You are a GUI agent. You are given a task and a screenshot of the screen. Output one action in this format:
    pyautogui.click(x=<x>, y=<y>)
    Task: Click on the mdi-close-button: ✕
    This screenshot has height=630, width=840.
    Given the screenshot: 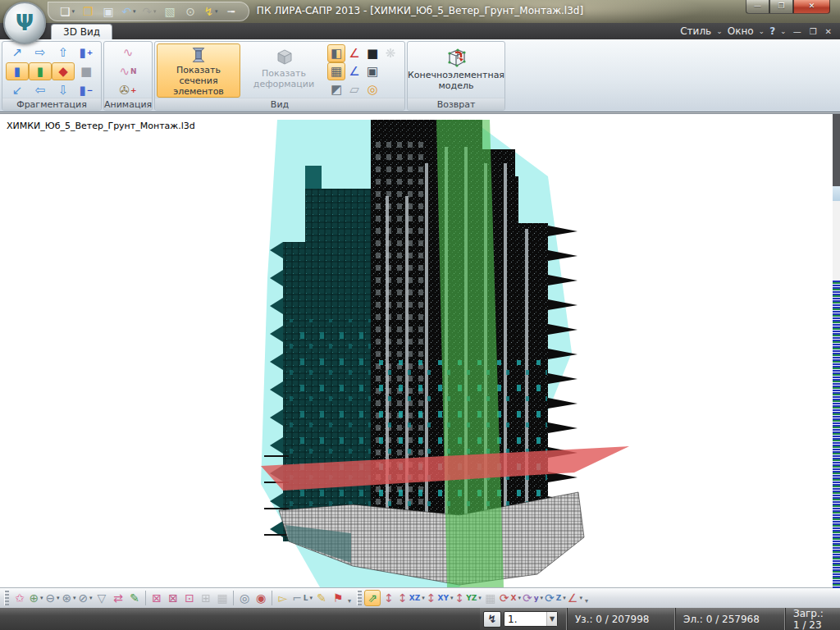 What is the action you would take?
    pyautogui.click(x=829, y=31)
    